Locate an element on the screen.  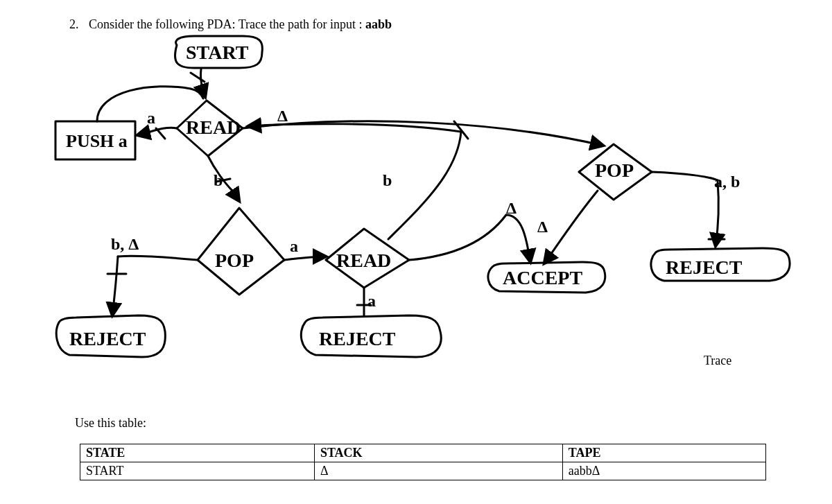
edge-read2-to-read1 is located at coordinates (355, 128).